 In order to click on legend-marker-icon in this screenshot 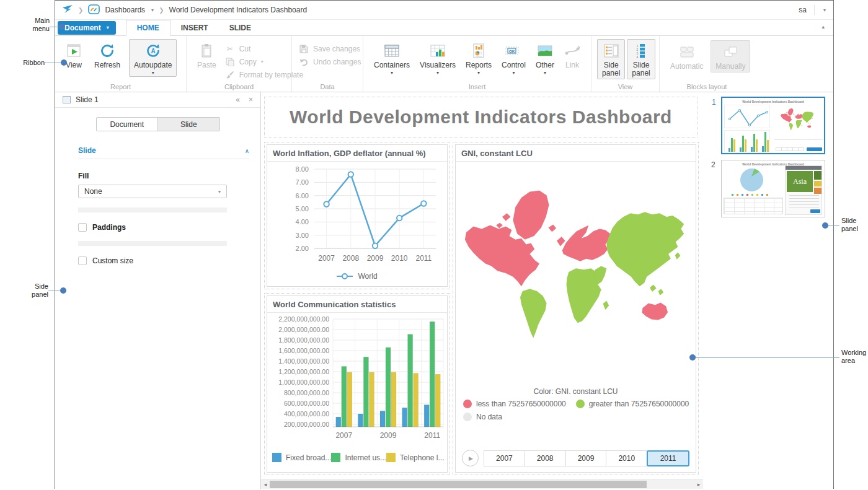, I will do `click(345, 276)`.